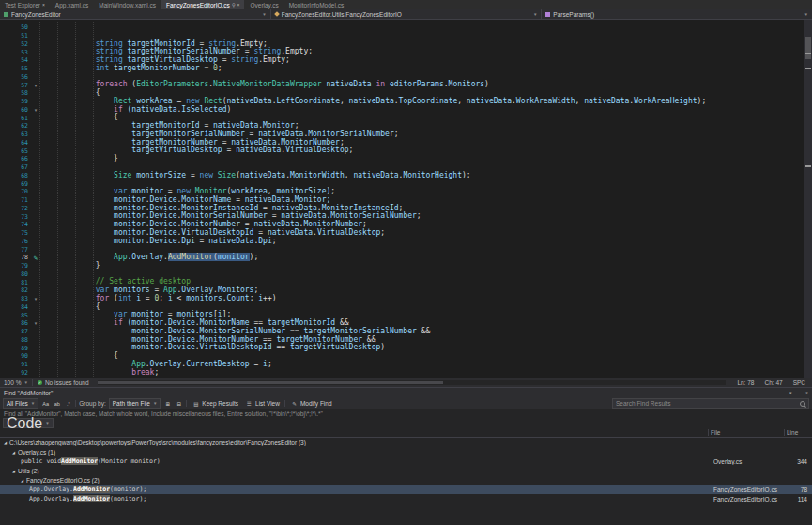  What do you see at coordinates (28, 423) in the screenshot?
I see `result-type-filter: Code ▼` at bounding box center [28, 423].